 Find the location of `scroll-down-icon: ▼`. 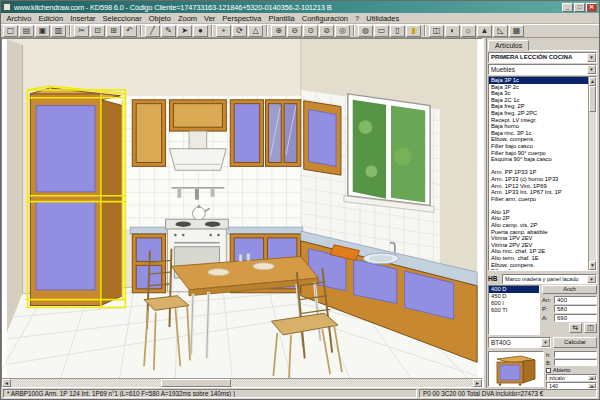

scroll-down-icon: ▼ is located at coordinates (592, 266).